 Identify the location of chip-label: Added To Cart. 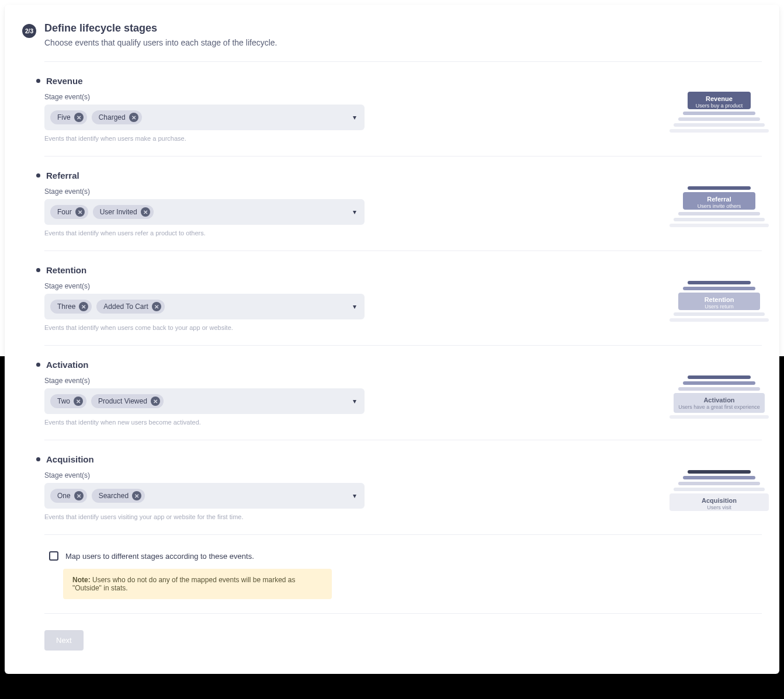
(126, 307).